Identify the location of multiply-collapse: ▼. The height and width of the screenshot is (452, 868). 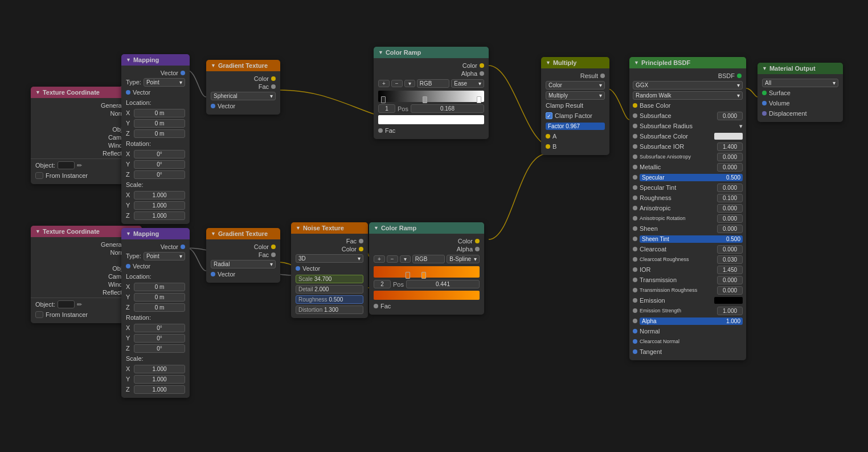
(548, 63).